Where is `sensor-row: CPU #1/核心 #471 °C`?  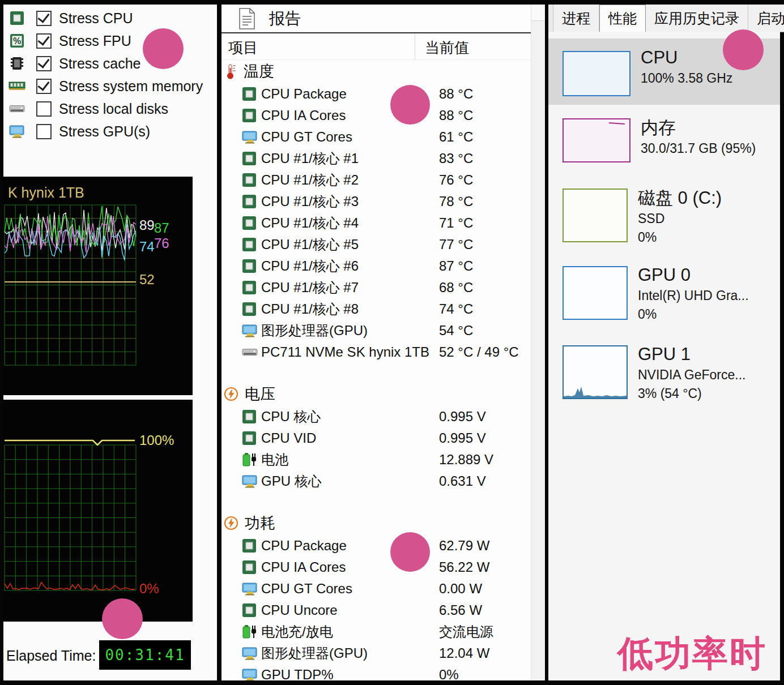
sensor-row: CPU #1/核心 #471 °C is located at coordinates (376, 223).